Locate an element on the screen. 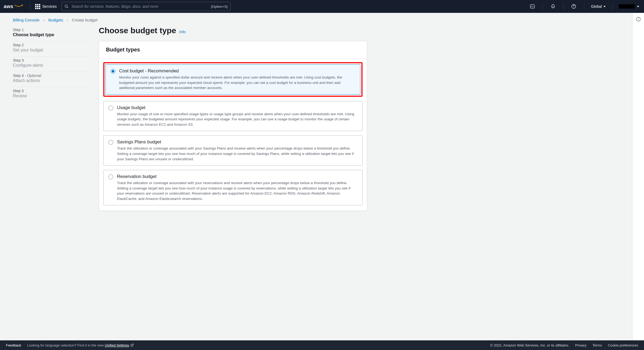 The height and width of the screenshot is (350, 644). info-icon is located at coordinates (638, 19).